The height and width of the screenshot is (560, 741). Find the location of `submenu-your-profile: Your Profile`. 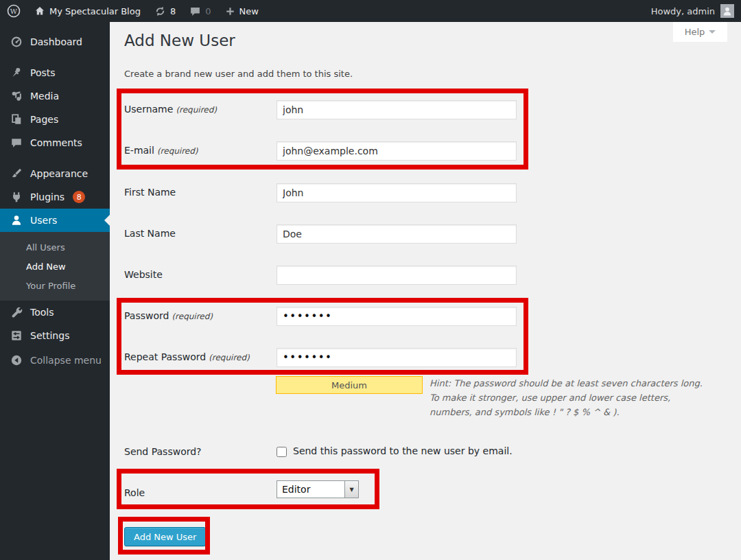

submenu-your-profile: Your Profile is located at coordinates (55, 285).